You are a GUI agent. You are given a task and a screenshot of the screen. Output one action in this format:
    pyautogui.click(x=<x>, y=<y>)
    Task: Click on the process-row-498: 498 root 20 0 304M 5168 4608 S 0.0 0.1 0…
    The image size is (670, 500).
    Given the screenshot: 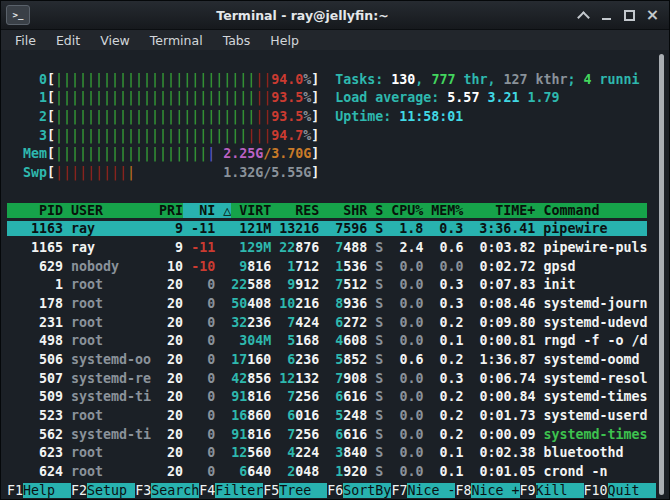 What is the action you would take?
    pyautogui.click(x=332, y=342)
    